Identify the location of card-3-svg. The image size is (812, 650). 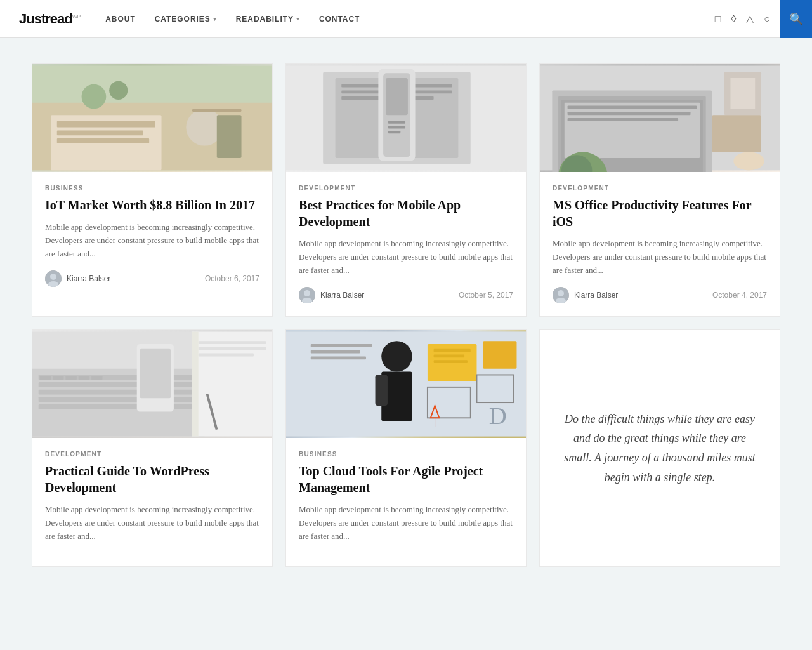
(660, 118).